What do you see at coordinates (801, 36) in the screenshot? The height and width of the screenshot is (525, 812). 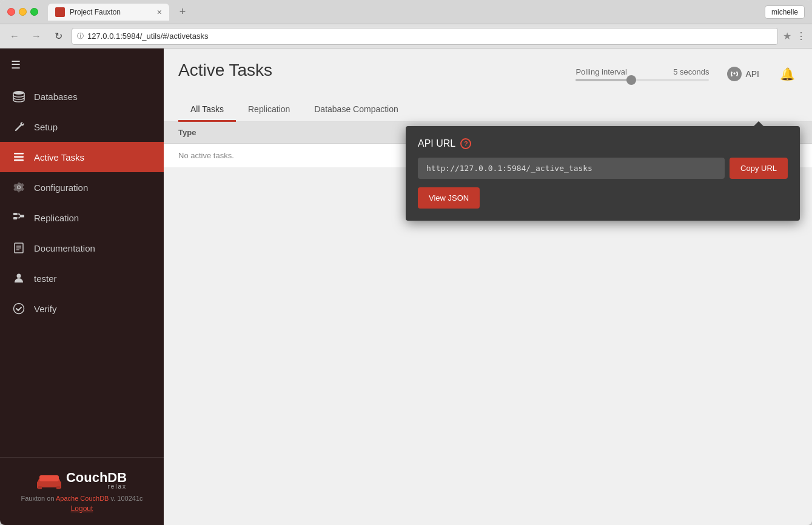 I see `browser-menu-icon: ⋮` at bounding box center [801, 36].